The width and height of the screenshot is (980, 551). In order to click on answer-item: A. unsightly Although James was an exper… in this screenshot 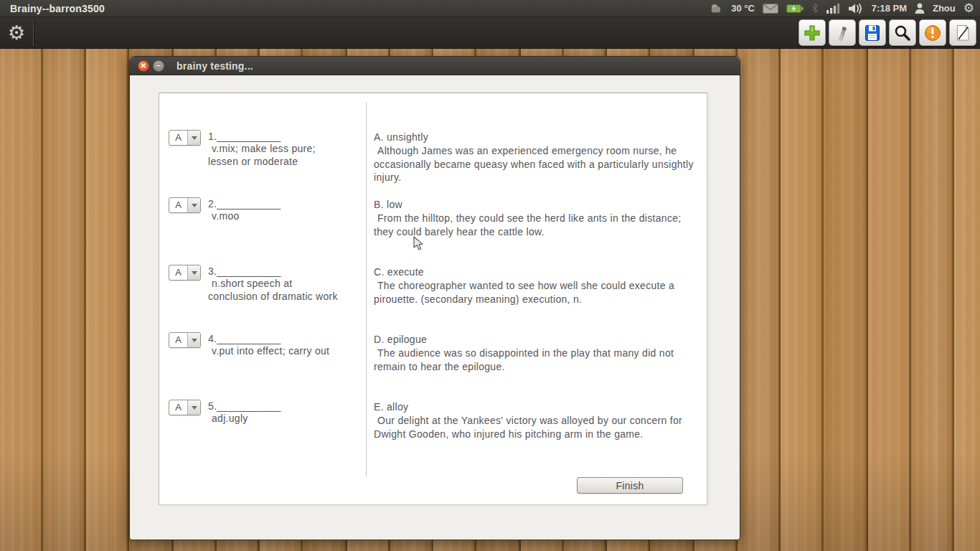, I will do `click(537, 158)`.